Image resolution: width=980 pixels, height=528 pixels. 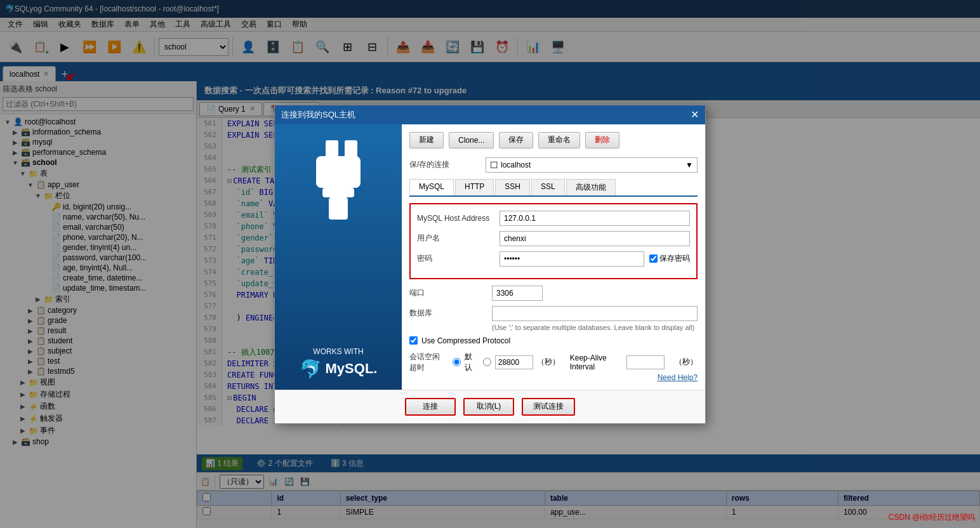 What do you see at coordinates (553, 188) in the screenshot?
I see `connection-tabs: MySQL HTTP SSH SSL 高级功能` at bounding box center [553, 188].